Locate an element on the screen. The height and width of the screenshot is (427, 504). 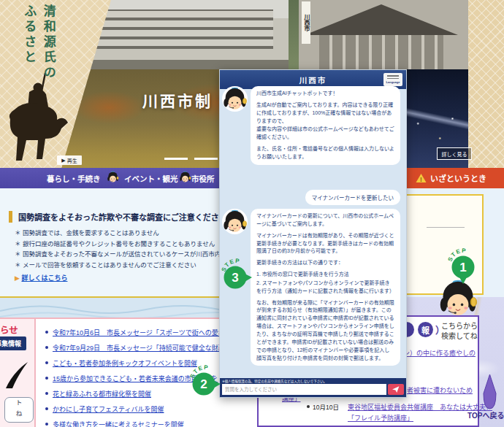
play-icon: ▶ is located at coordinates (63, 161).